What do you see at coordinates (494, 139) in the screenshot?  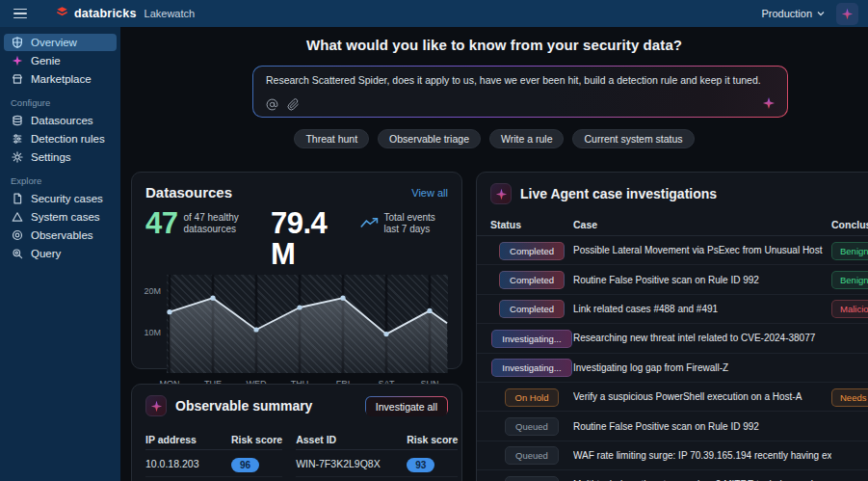 I see `suggestion-chips: Threat huntObservable triageWrite a rule…` at bounding box center [494, 139].